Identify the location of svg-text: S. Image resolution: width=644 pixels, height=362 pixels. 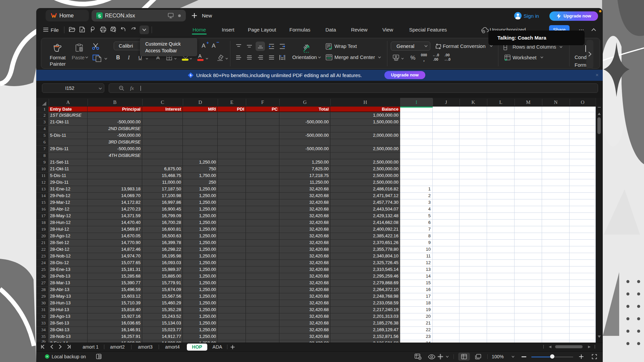
(99, 16).